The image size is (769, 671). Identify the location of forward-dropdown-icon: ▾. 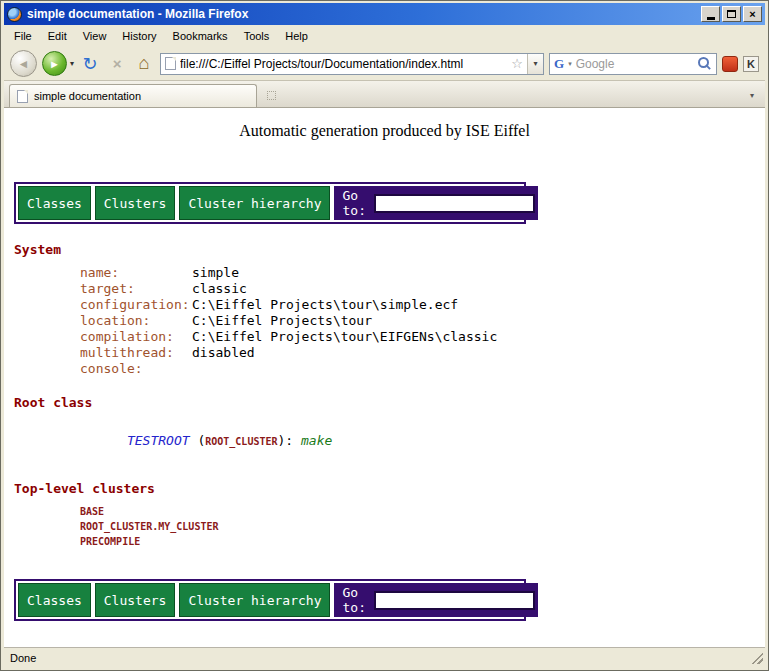
(72, 64).